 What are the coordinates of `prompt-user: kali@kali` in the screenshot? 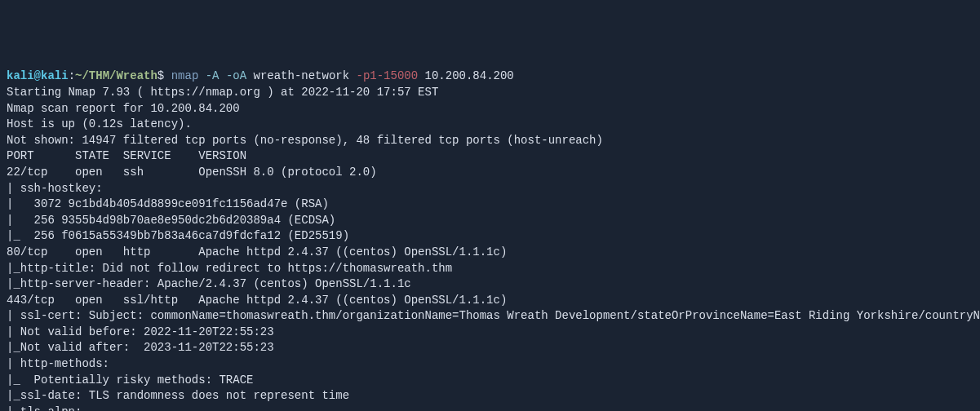 It's located at (38, 76).